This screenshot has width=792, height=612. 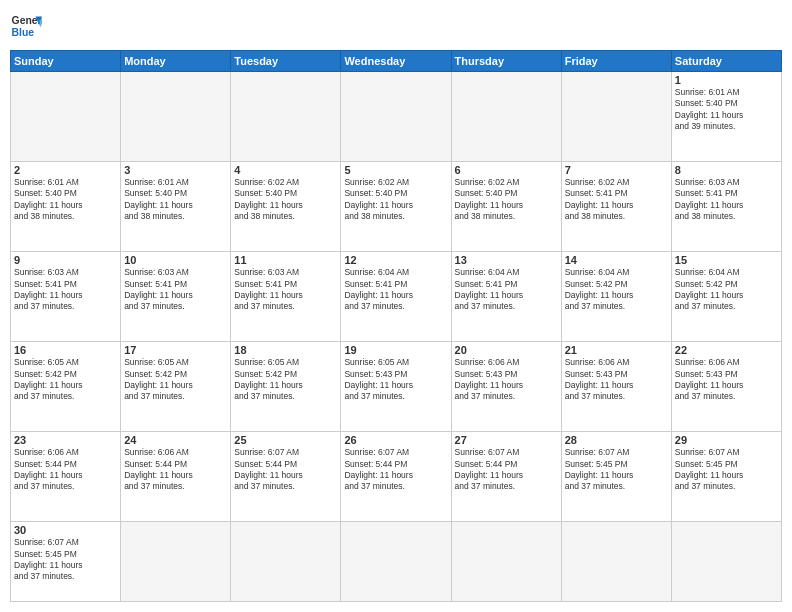 What do you see at coordinates (26, 26) in the screenshot?
I see `logo: General Blue` at bounding box center [26, 26].